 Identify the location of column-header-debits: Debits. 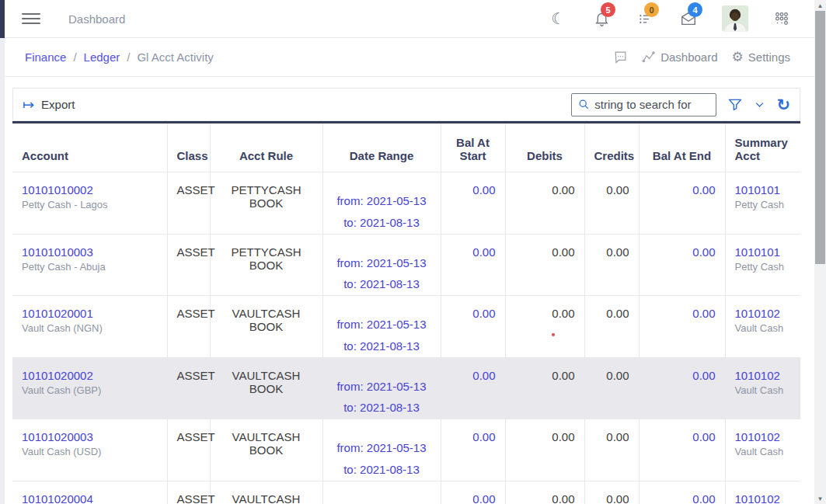
(545, 148).